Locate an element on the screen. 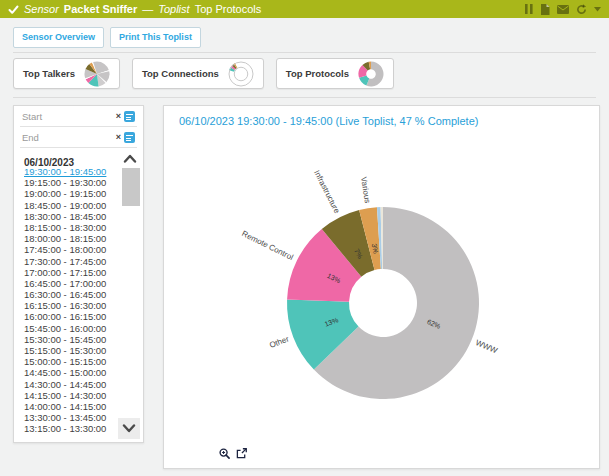 The height and width of the screenshot is (476, 609). interval-item: 16:30:00 - 16:45:00 is located at coordinates (66, 294).